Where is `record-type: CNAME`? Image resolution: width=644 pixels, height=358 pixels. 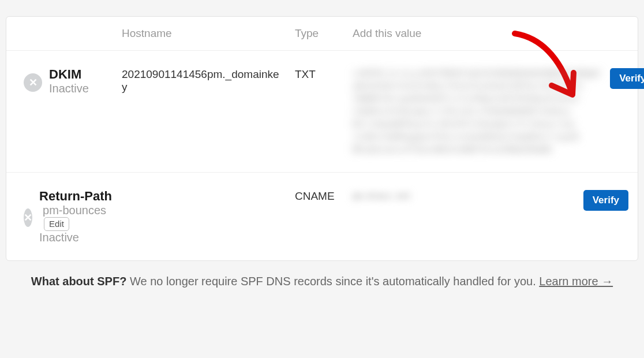
record-type: CNAME is located at coordinates (324, 196).